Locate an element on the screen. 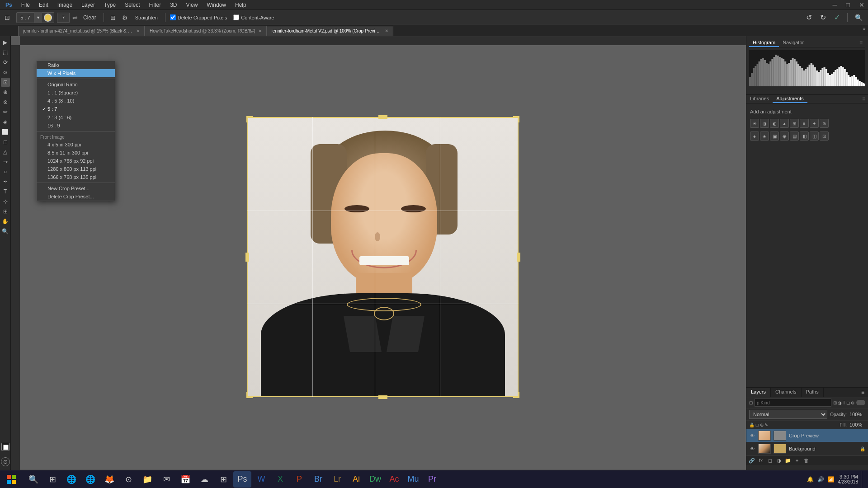 This screenshot has width=868, height=488. layer-filter-adj: ◑ is located at coordinates (840, 403).